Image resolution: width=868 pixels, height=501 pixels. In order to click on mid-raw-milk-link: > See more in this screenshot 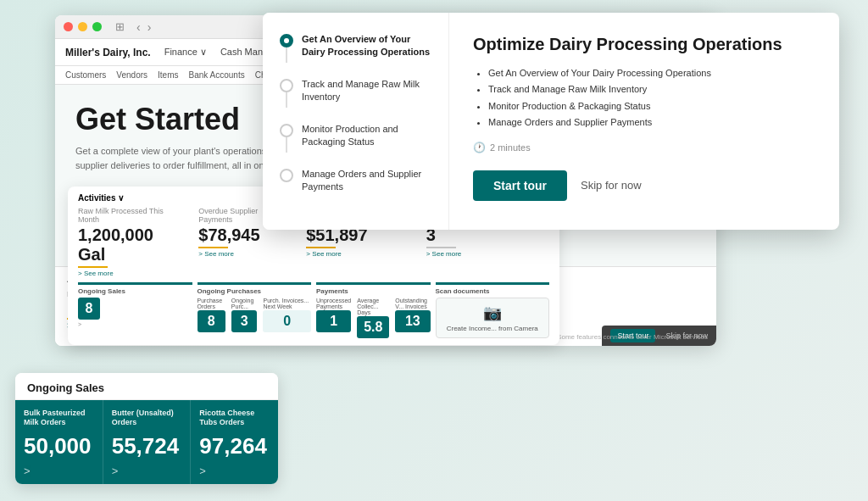, I will do `click(131, 273)`.